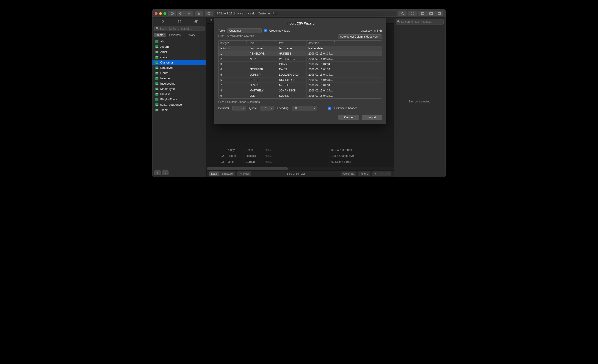 The height and width of the screenshot is (364, 598). I want to click on quote-select: ", so click(267, 108).